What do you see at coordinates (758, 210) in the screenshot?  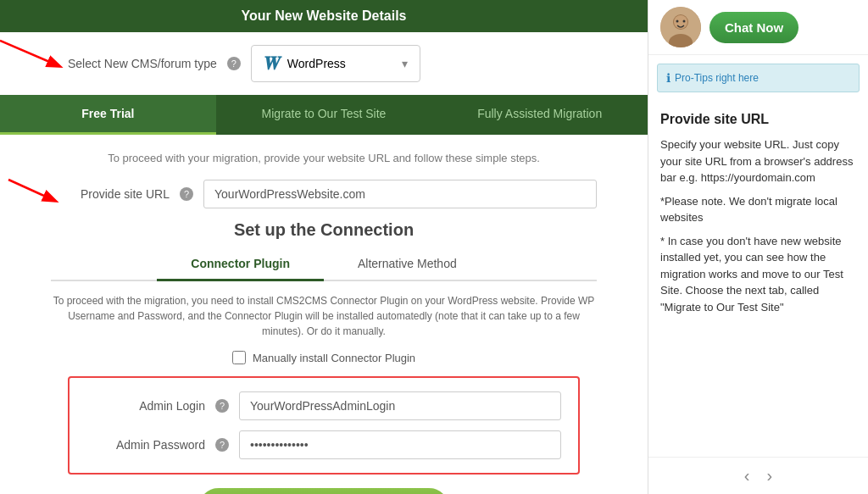 I see `sidebar-content-line-2: *Please note. We don't migrate local web…` at bounding box center [758, 210].